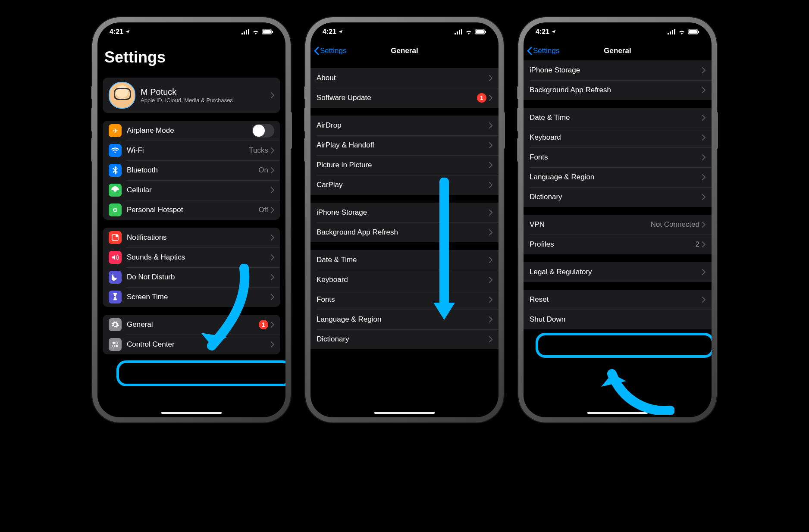  What do you see at coordinates (115, 150) in the screenshot?
I see `wifi-settings-icon` at bounding box center [115, 150].